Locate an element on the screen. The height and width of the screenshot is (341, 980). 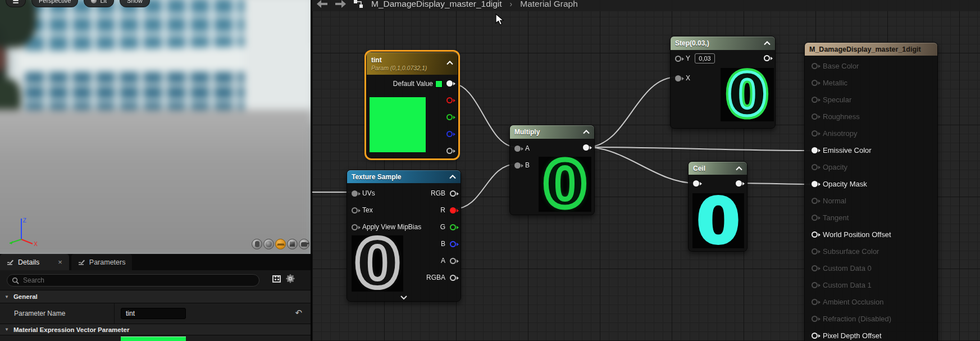
ceil-output-pin is located at coordinates (739, 183).